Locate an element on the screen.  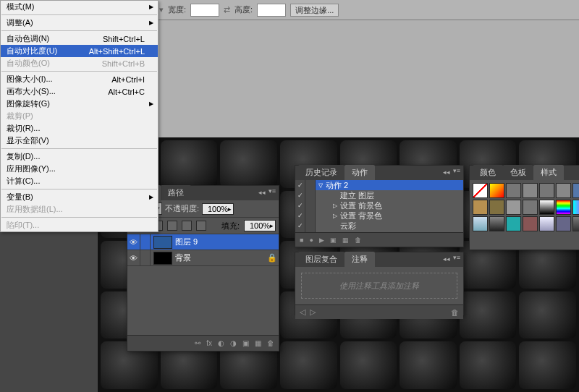
menu-item: 复制(D)... is located at coordinates (80, 156).